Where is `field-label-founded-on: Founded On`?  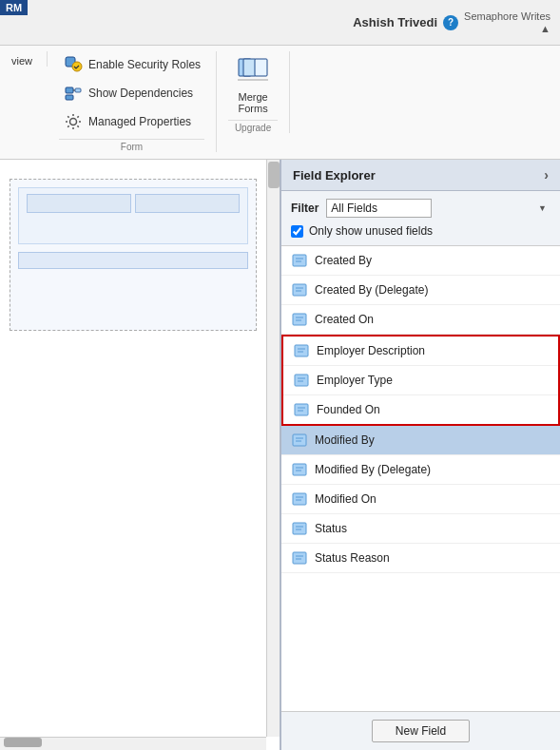
field-label-founded-on: Founded On is located at coordinates (348, 410).